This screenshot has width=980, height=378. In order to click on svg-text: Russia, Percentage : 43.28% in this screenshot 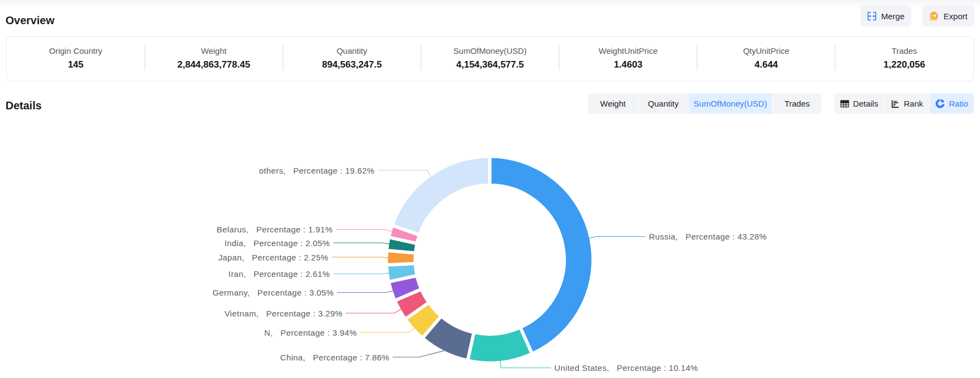, I will do `click(708, 236)`.